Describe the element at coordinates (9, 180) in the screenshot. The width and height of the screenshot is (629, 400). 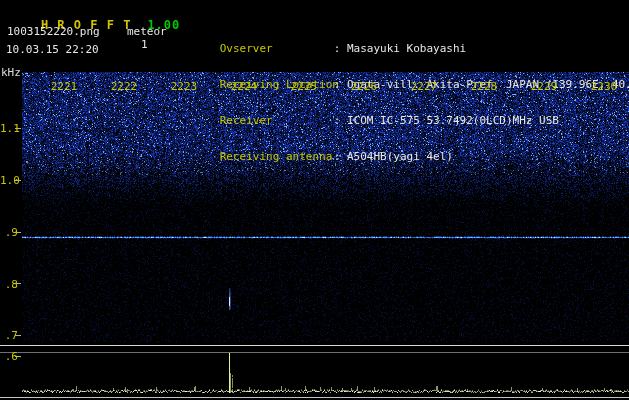
I see `freq-tick-label: 1.0` at that location.